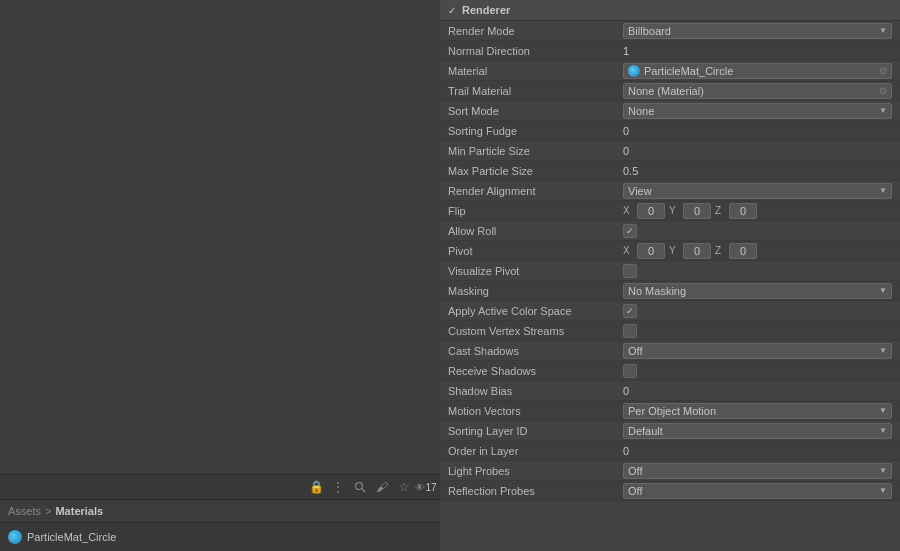 This screenshot has height=551, width=900. Describe the element at coordinates (758, 91) in the screenshot. I see `material-none-field: None (Material)⊙` at that location.